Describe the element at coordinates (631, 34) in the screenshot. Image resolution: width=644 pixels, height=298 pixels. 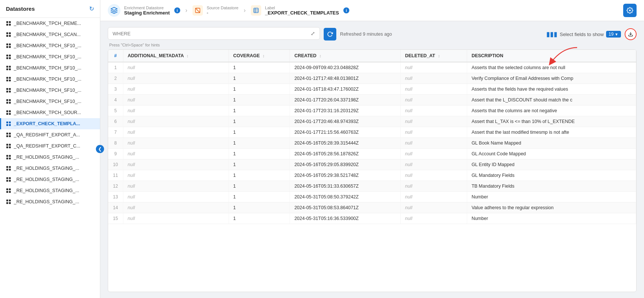
I see `download-button` at that location.